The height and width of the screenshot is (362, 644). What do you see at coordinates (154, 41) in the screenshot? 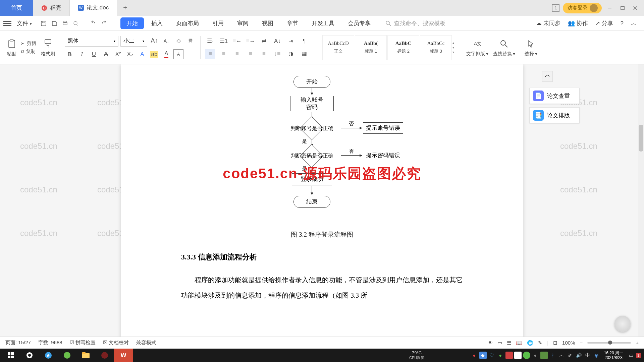
I see `increase-font-icon: A↑` at bounding box center [154, 41].